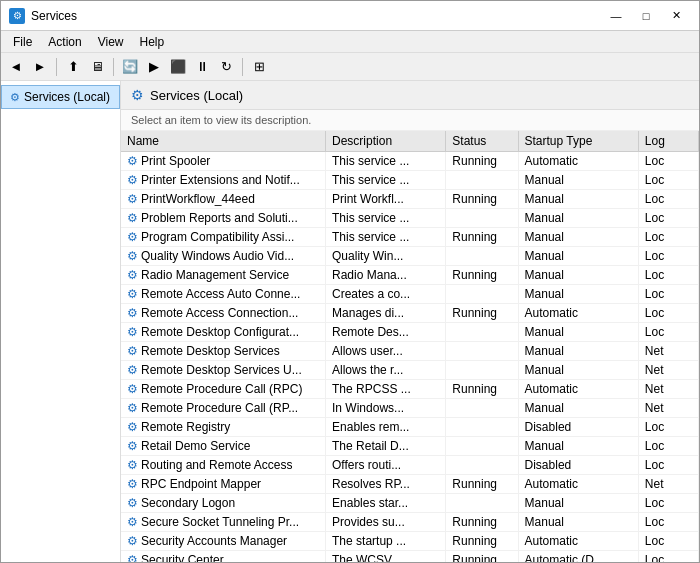 The width and height of the screenshot is (700, 563). What do you see at coordinates (646, 16) in the screenshot?
I see `maximize-button: □` at bounding box center [646, 16].